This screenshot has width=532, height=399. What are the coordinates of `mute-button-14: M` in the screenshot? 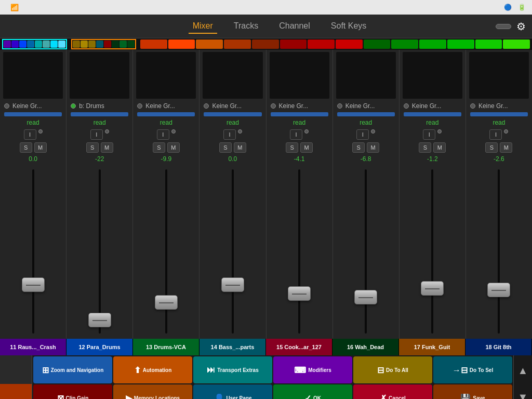 It's located at (240, 148).